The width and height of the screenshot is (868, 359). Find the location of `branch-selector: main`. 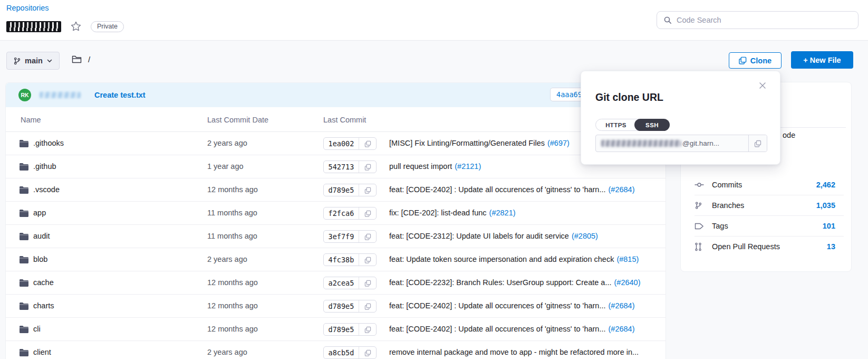

branch-selector: main is located at coordinates (33, 61).